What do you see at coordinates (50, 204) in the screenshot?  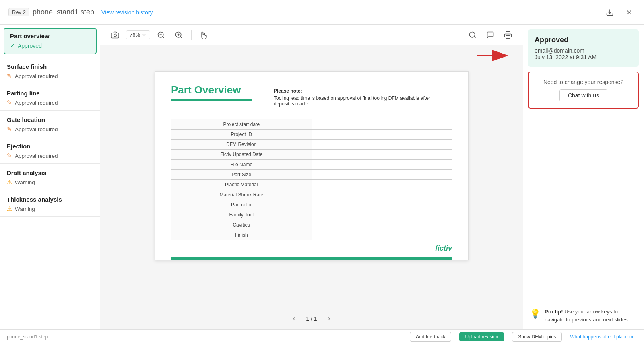 I see `sidebar-item-thickness-analysis: Thickness analysis ⚠ Warning` at bounding box center [50, 204].